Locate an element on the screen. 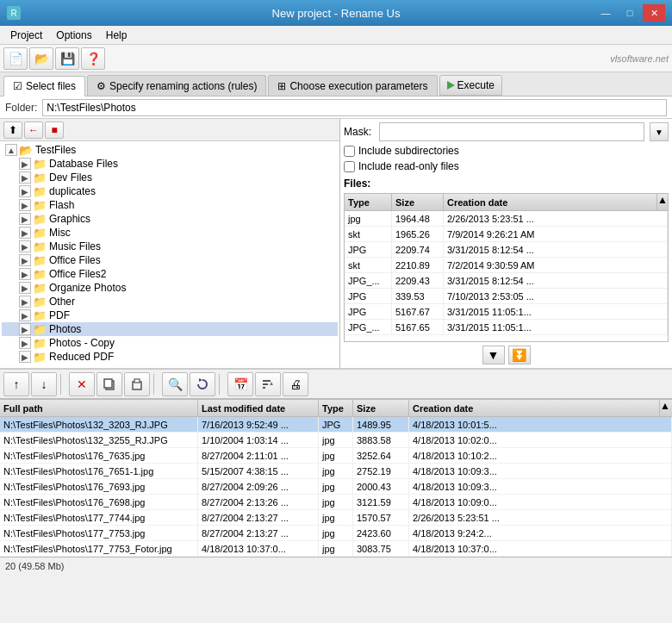 Image resolution: width=672 pixels, height=623 pixels. folder-closed-icon is located at coordinates (40, 233).